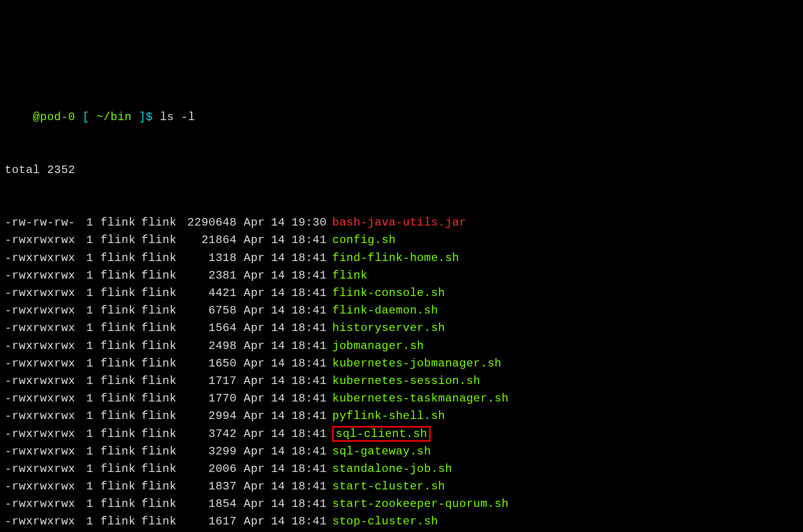 This screenshot has width=803, height=532. I want to click on prompt-host: @pod-0, so click(54, 117).